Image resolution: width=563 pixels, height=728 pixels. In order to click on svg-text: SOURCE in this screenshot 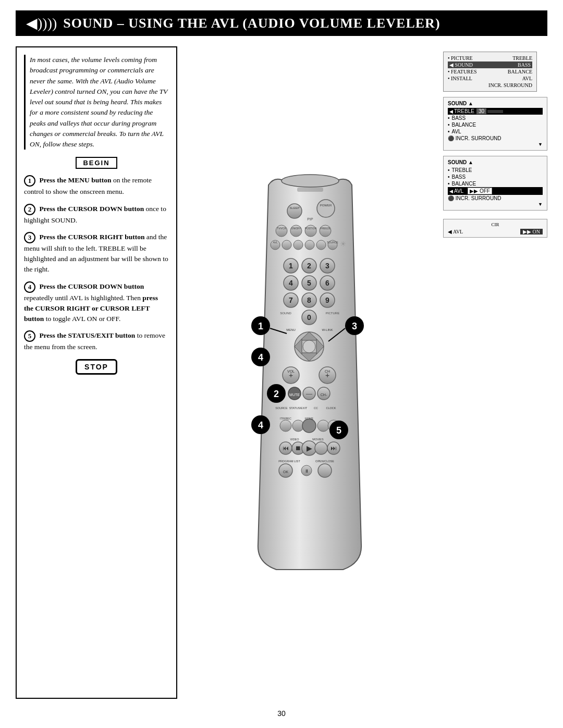, I will do `click(333, 242)`.